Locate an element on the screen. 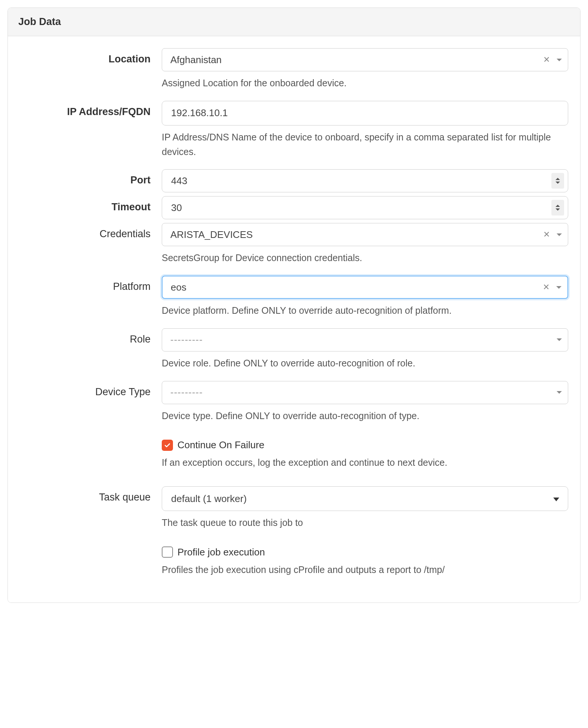 Image resolution: width=588 pixels, height=728 pixels. role-label: Role is located at coordinates (140, 339).